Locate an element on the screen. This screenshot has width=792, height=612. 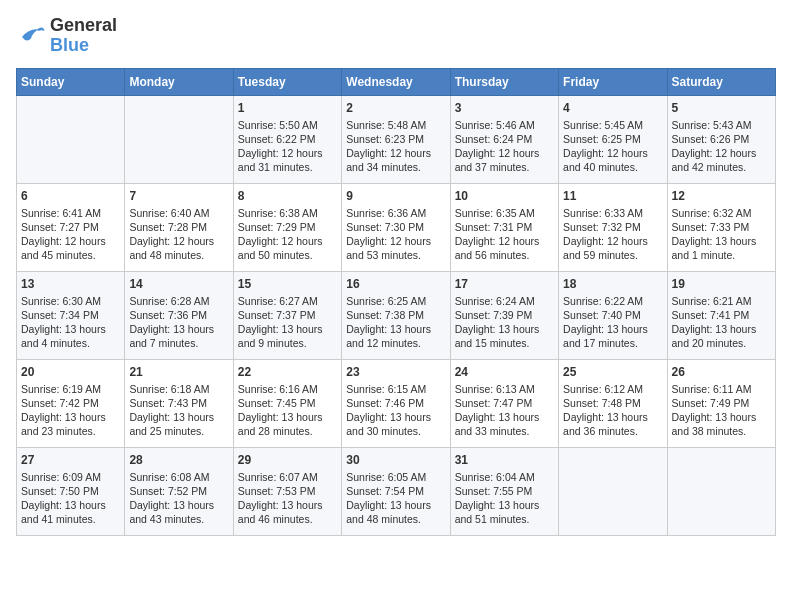
day-number: 6 is located at coordinates (70, 196).